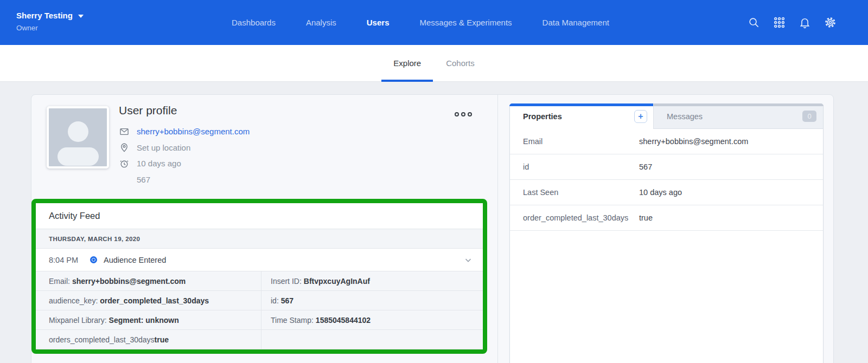  I want to click on property-label: Email, so click(575, 141).